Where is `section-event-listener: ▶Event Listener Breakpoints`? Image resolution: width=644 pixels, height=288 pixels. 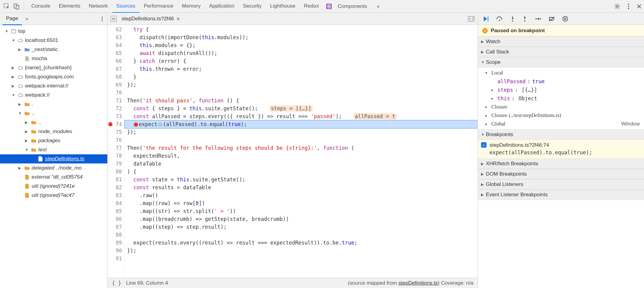 section-event-listener: ▶Event Listener Breakpoints is located at coordinates (561, 195).